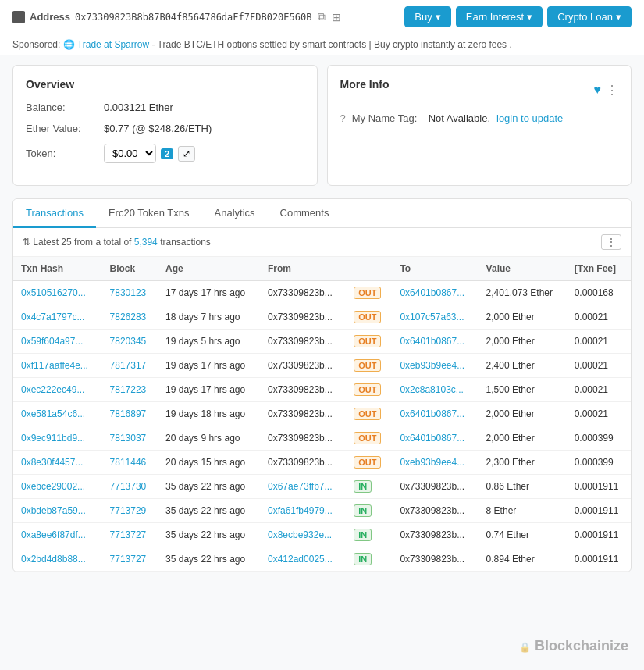  I want to click on direction-cell: OUT, so click(368, 342).